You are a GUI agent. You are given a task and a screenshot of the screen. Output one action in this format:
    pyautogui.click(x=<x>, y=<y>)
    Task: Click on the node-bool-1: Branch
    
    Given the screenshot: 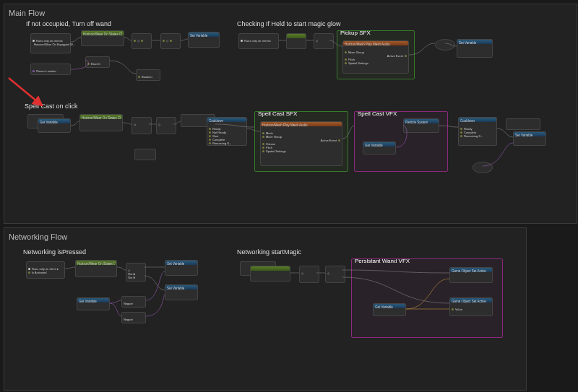 What is the action you would take?
    pyautogui.click(x=98, y=62)
    